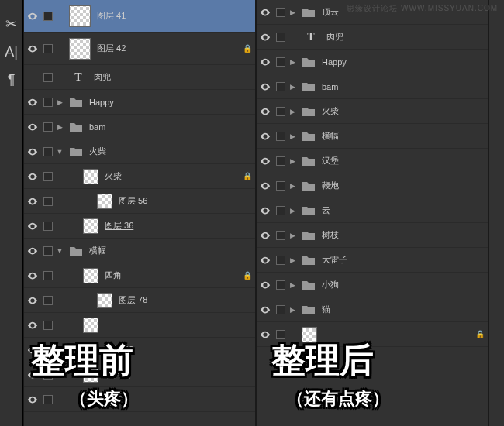 This screenshot has width=504, height=426. I want to click on layer-row: ▶大雷子, so click(372, 260).